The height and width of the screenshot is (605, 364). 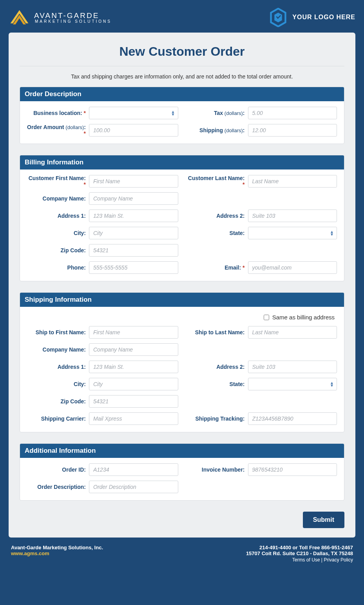 I want to click on business-location-select, so click(x=134, y=113).